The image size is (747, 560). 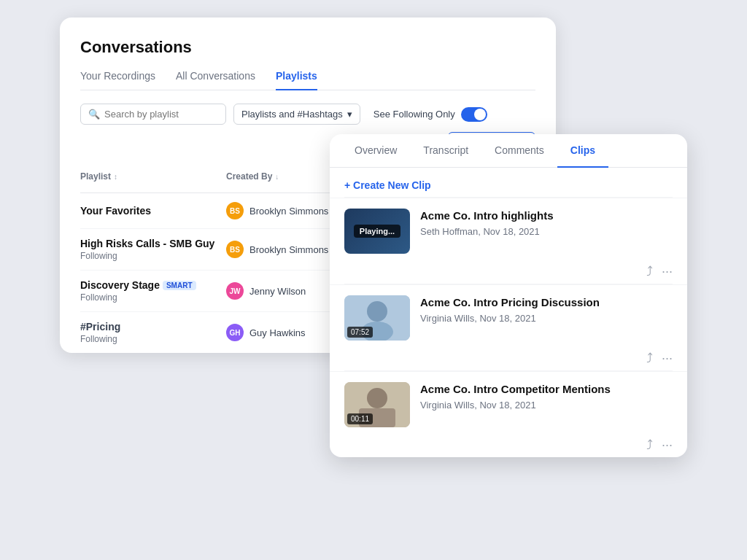 I want to click on clips-tabs-row: Overview Transcript Comments Clips, so click(x=508, y=151).